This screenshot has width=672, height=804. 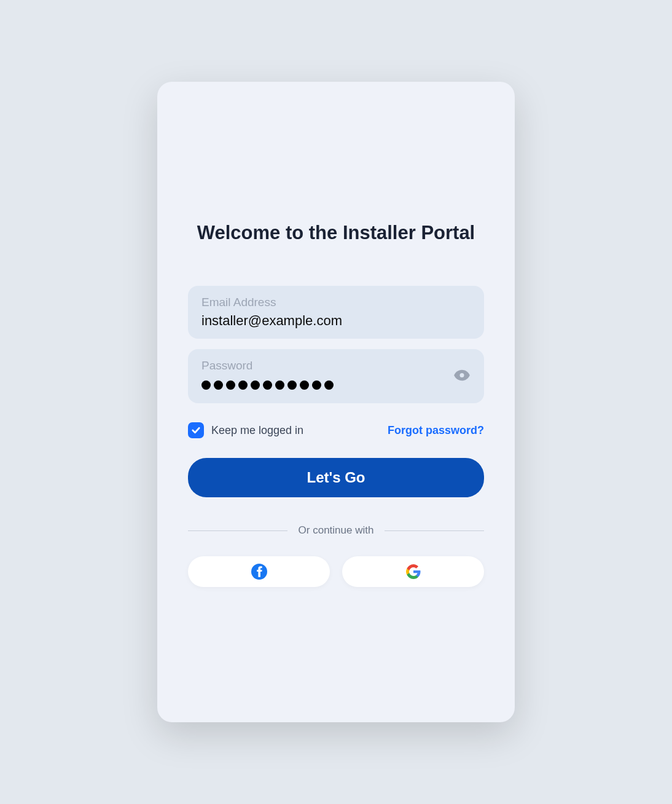 I want to click on password-input, so click(x=336, y=385).